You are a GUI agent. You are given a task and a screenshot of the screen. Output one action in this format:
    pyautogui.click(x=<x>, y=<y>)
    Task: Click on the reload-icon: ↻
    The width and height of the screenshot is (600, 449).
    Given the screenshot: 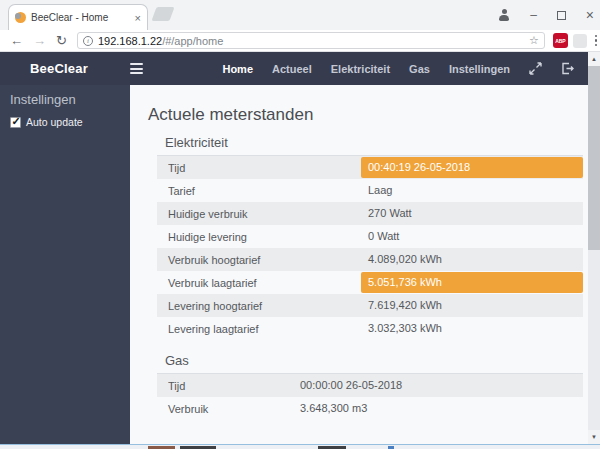 What is the action you would take?
    pyautogui.click(x=62, y=40)
    